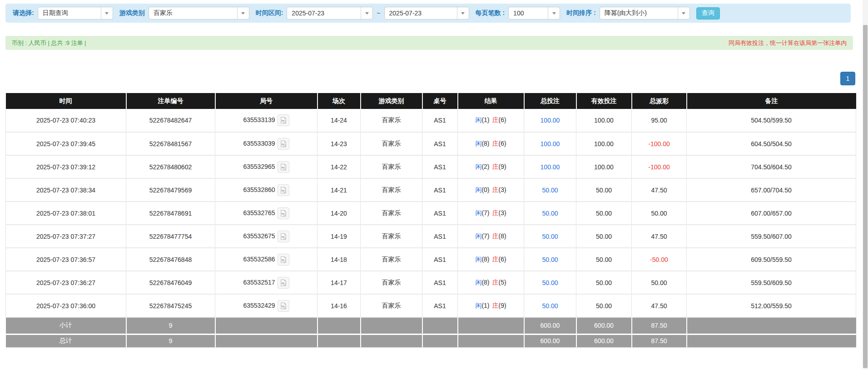 This screenshot has width=868, height=369. I want to click on round-number: 635532675, so click(259, 236).